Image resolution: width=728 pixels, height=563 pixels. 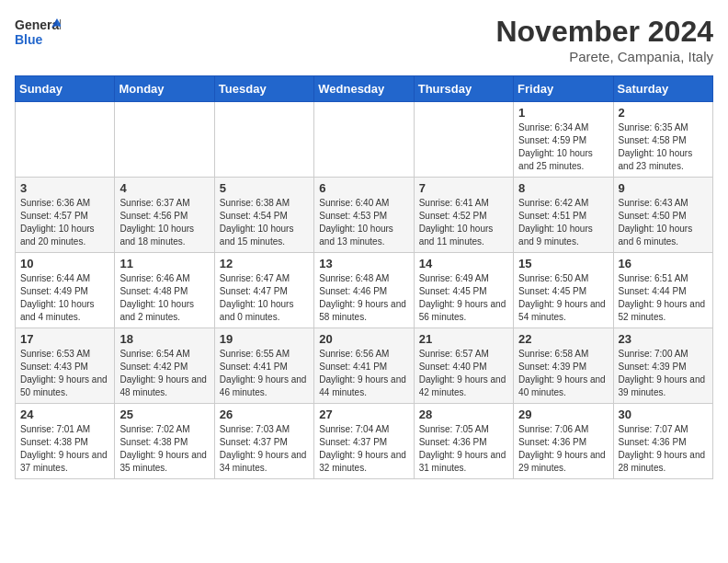 I want to click on calendar-cell: 2Sunrise: 6:35 AM Sunset: 4:58 PM Daylig…, so click(x=663, y=140).